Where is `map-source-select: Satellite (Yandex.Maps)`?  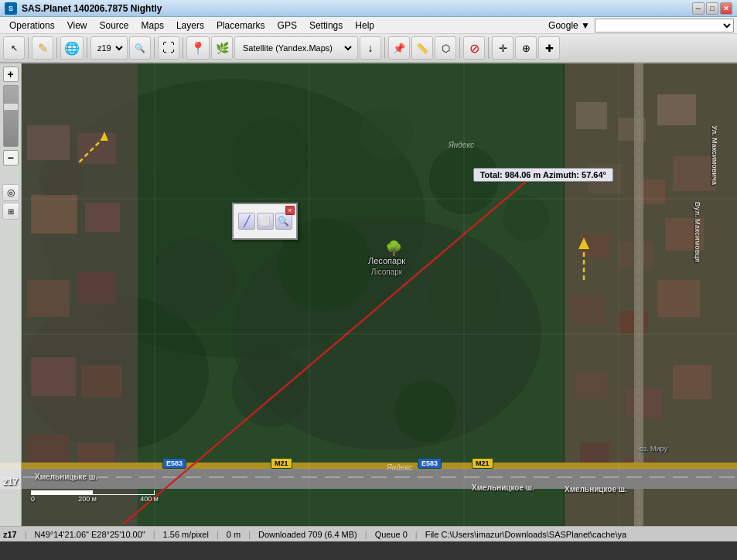 map-source-select: Satellite (Yandex.Maps) is located at coordinates (296, 48).